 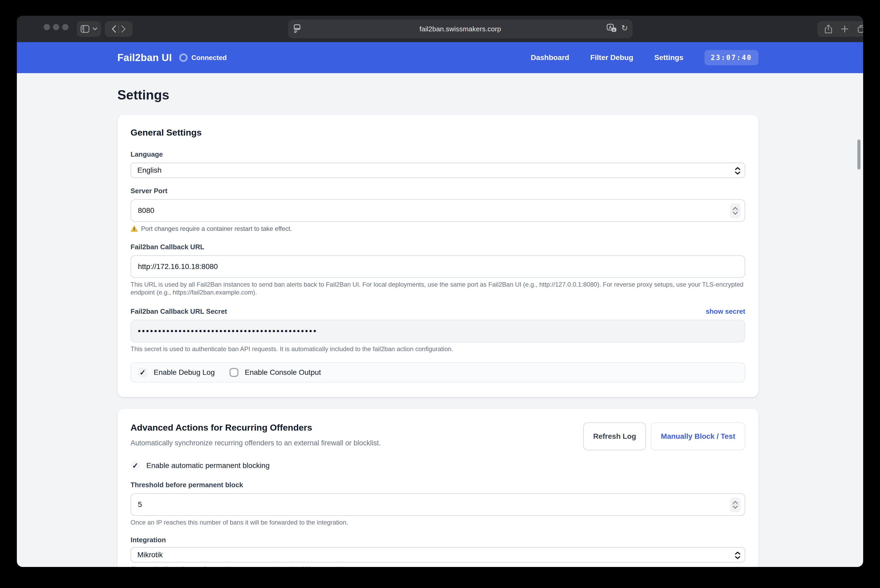 I want to click on chevron-down-icon, so click(x=95, y=29).